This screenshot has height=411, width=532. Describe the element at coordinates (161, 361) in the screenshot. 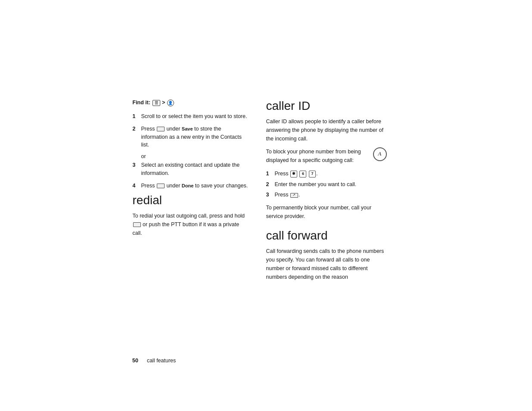

I see `footer-label: call features` at that location.